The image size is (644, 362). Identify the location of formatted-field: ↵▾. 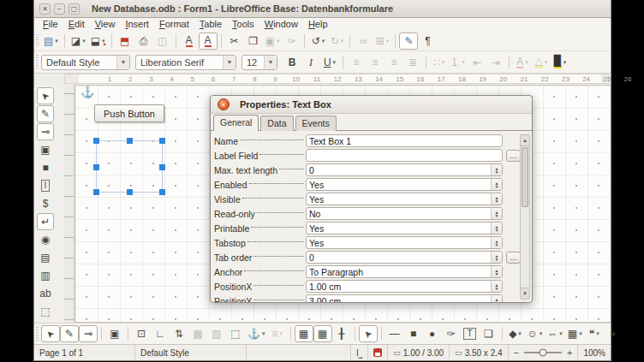
(45, 222).